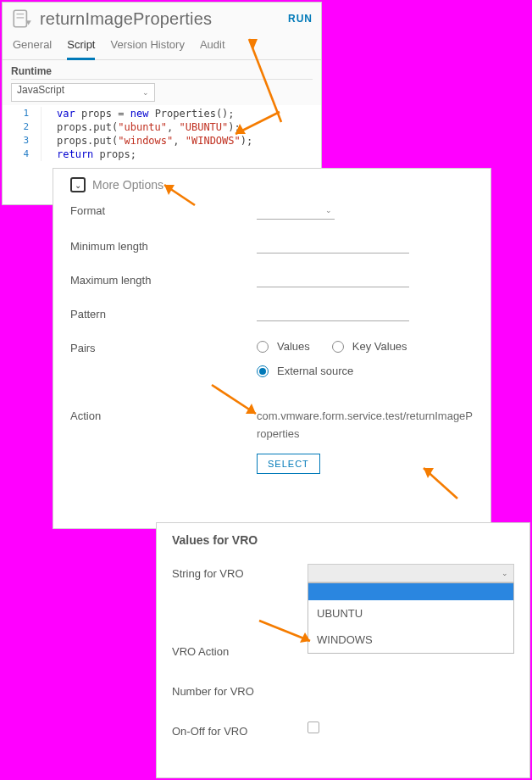  What do you see at coordinates (411, 618) in the screenshot?
I see `vro-string-dropdown-list: UBUNTU WINDOWS` at bounding box center [411, 618].